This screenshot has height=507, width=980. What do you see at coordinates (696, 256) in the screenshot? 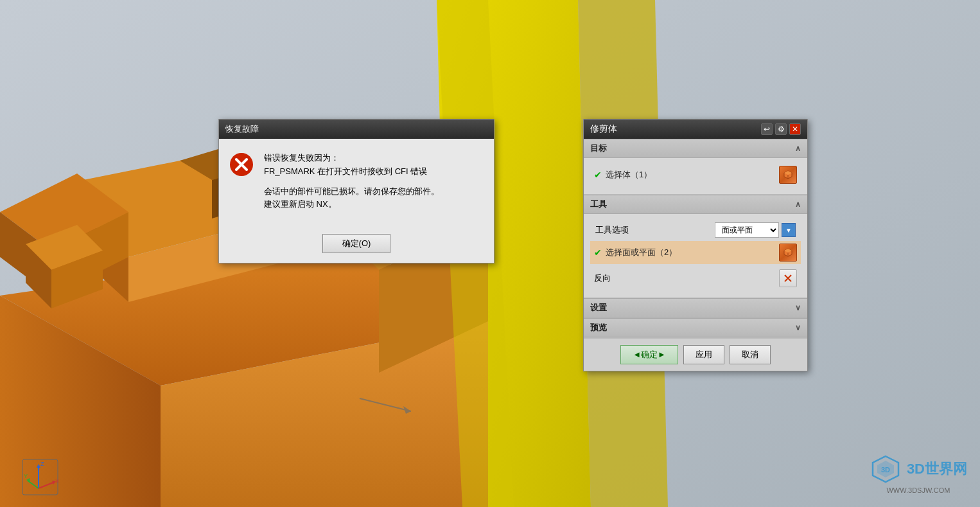
I see `tools-section-content: 工具选项 面或平面 ▼ ✔ 选择面或平面（2）` at bounding box center [696, 256].